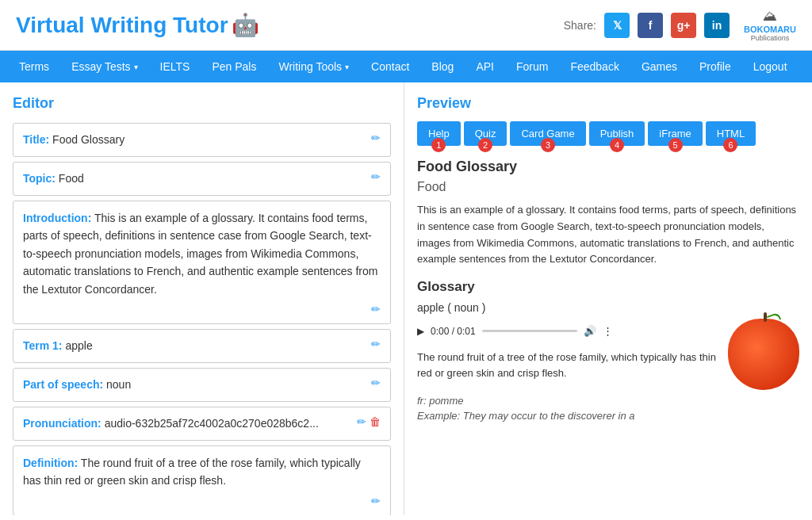 The width and height of the screenshot is (812, 520). I want to click on term1-edit-icon: ✏, so click(376, 344).